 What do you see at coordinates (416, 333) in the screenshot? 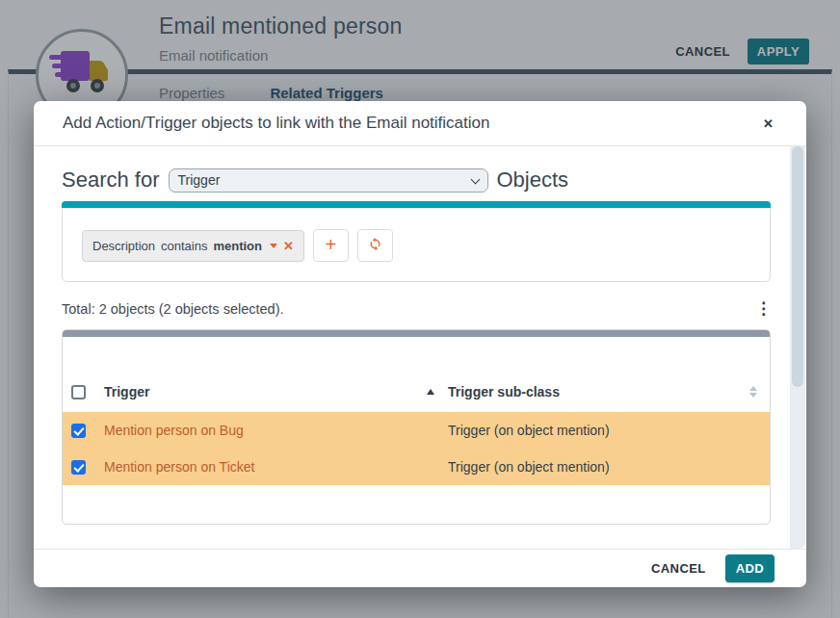
I see `table-scrollbar-bar` at bounding box center [416, 333].